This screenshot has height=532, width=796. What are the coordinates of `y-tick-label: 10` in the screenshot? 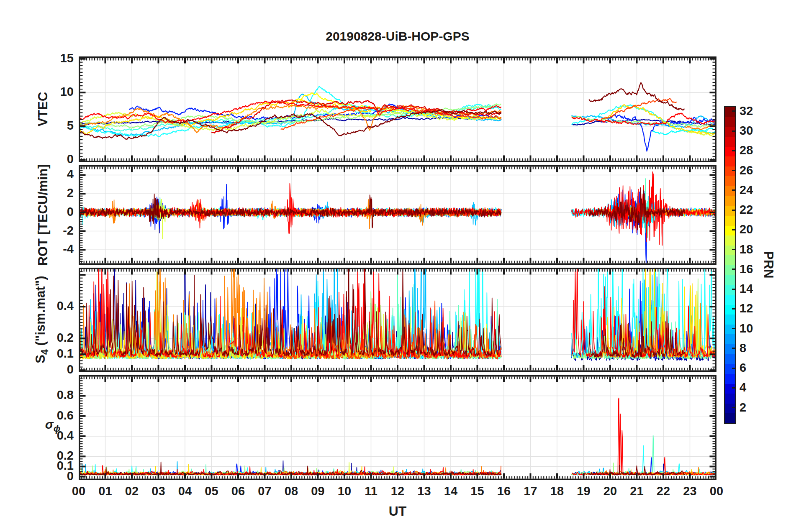 It's located at (56, 92).